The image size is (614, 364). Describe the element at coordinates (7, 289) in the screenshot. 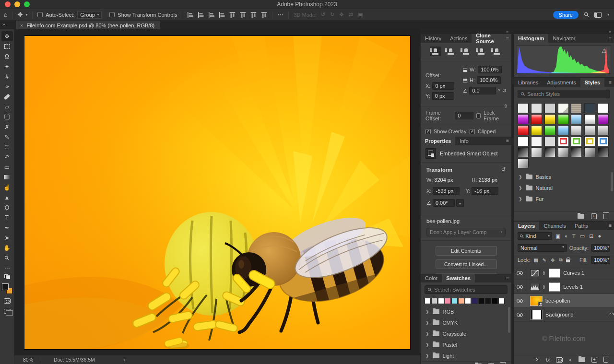

I see `foreground-background-colors` at that location.